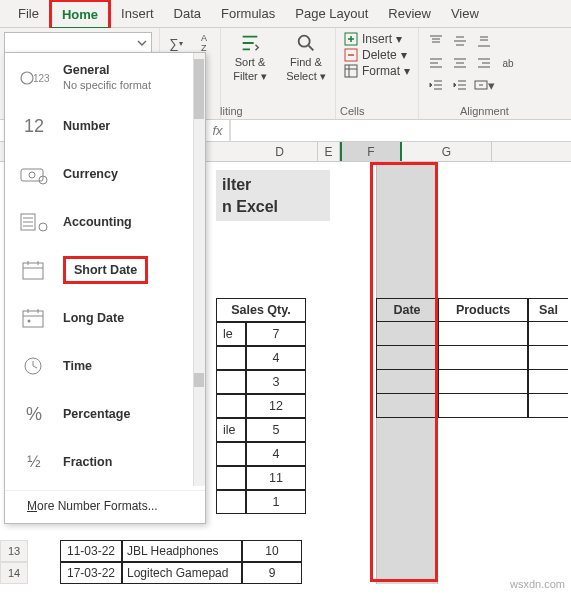 This screenshot has height=594, width=571. I want to click on cell-product: JBL Headphones, so click(182, 551).